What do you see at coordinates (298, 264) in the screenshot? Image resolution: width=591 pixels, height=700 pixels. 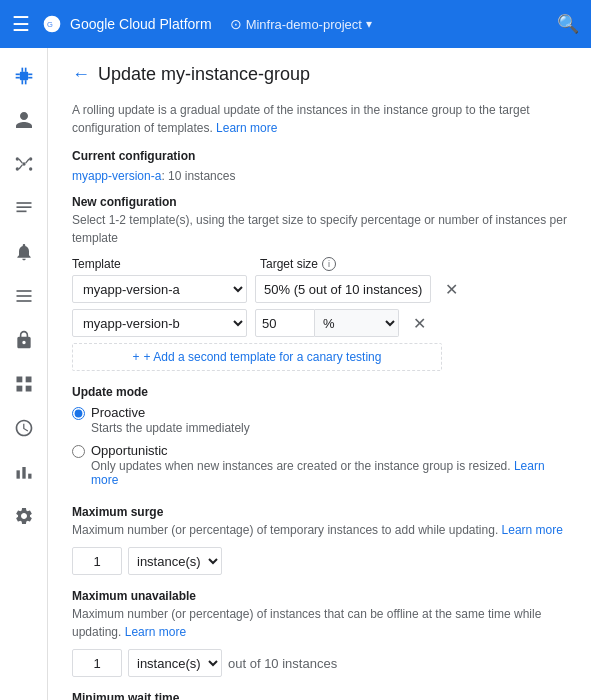 I see `target-size-col-header: Target size i` at bounding box center [298, 264].